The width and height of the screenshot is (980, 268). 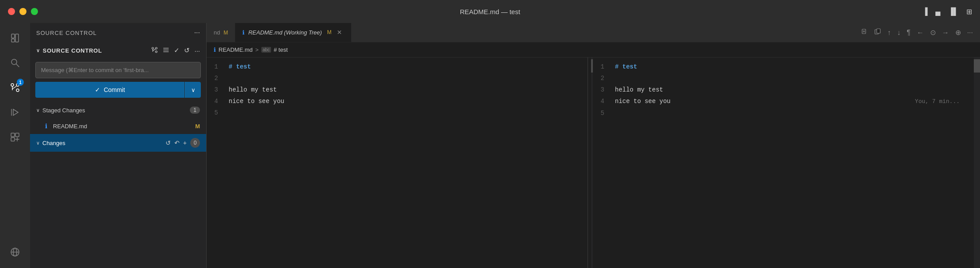 What do you see at coordinates (397, 78) in the screenshot?
I see `code-line-left-2: 2` at bounding box center [397, 78].